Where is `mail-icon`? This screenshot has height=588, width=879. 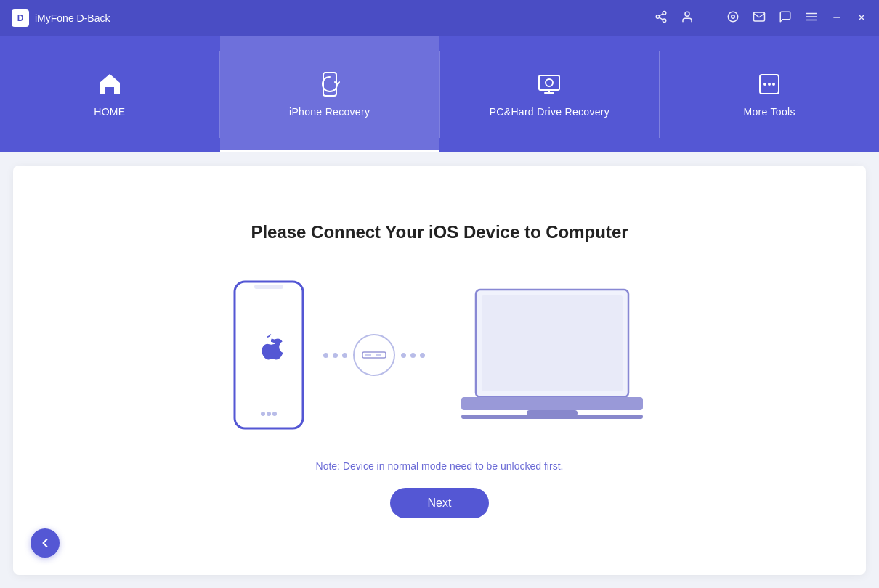
mail-icon is located at coordinates (759, 18).